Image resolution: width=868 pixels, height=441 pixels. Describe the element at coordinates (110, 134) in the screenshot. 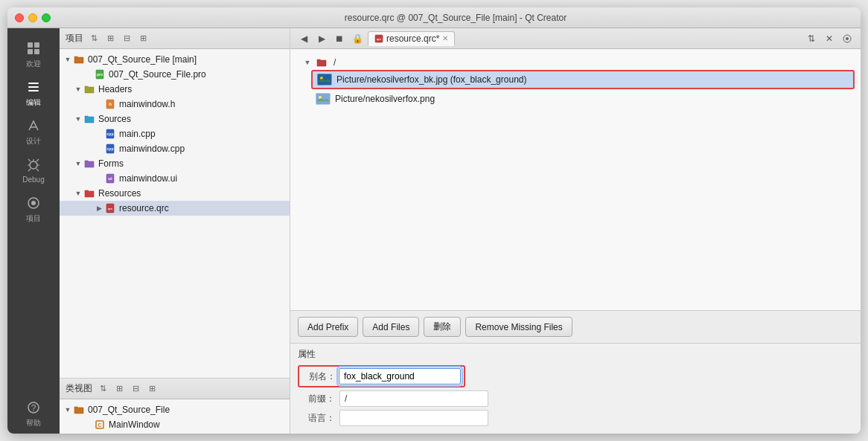

I see `cpp-file-icon: cpp` at that location.